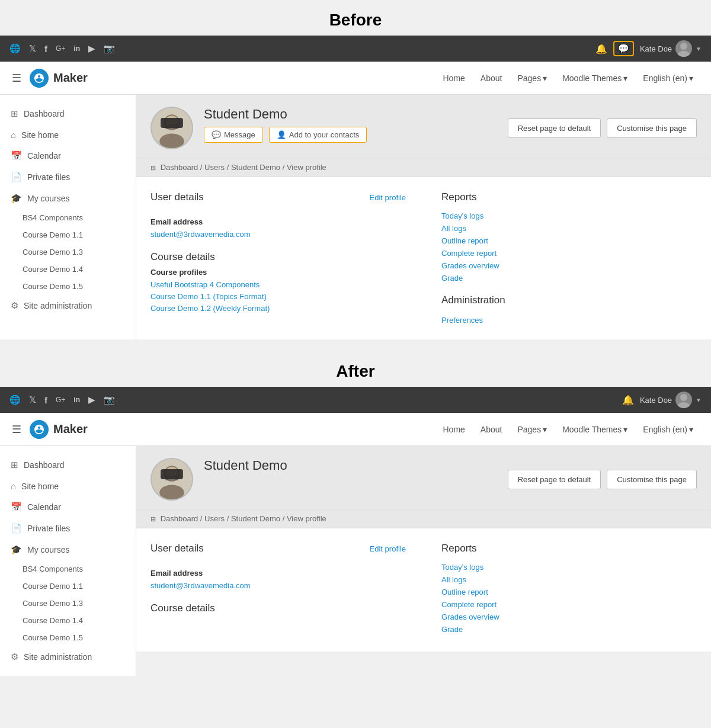  I want to click on edit-profile-link: Edit profile, so click(387, 198).